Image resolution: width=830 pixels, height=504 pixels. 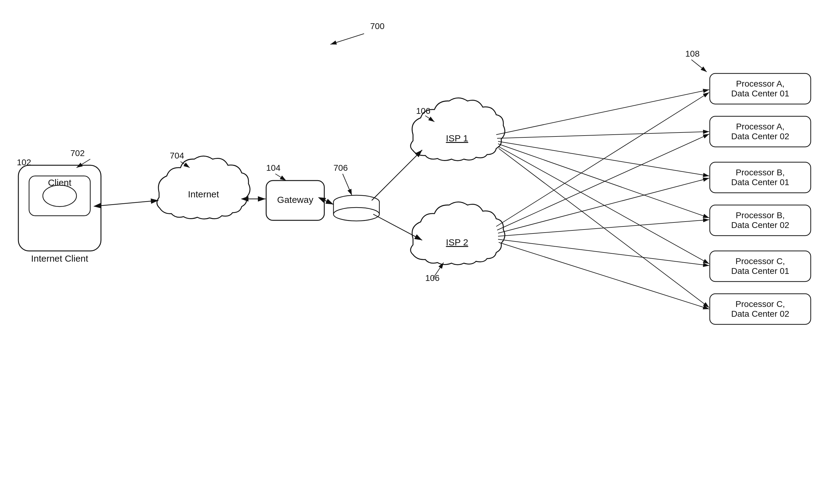 What do you see at coordinates (693, 54) in the screenshot?
I see `ref-108: 108` at bounding box center [693, 54].